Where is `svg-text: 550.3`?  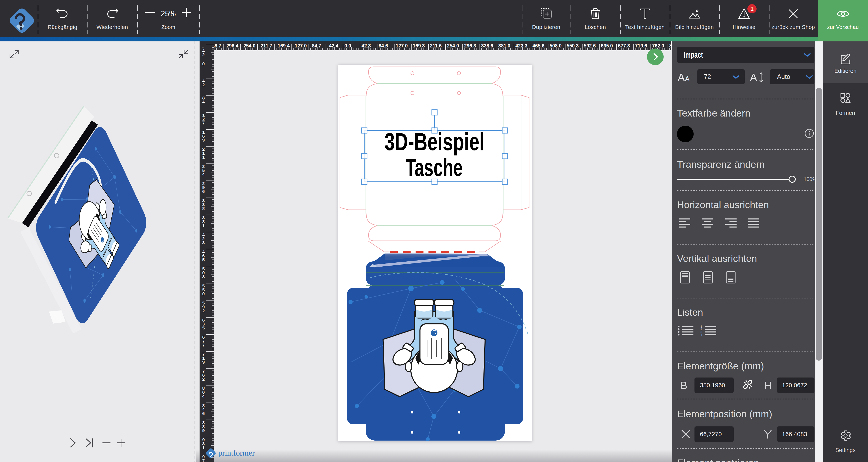
svg-text: 550.3 is located at coordinates (573, 46).